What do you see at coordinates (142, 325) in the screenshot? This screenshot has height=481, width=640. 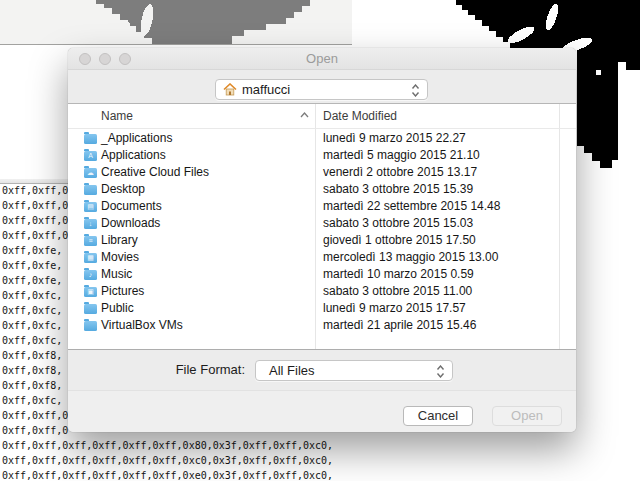 I see `file-name: VirtualBox VMs` at bounding box center [142, 325].